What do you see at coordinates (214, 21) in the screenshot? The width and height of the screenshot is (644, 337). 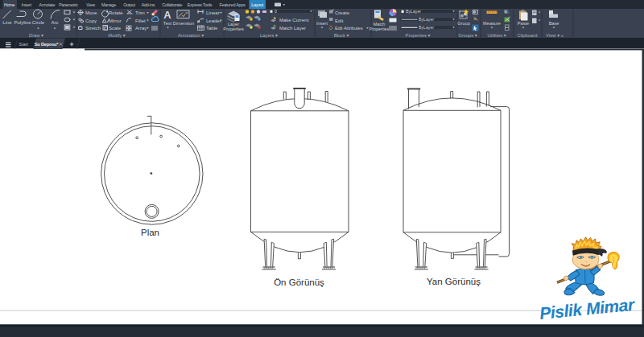 I see `svg-text: Leader` at bounding box center [214, 21].